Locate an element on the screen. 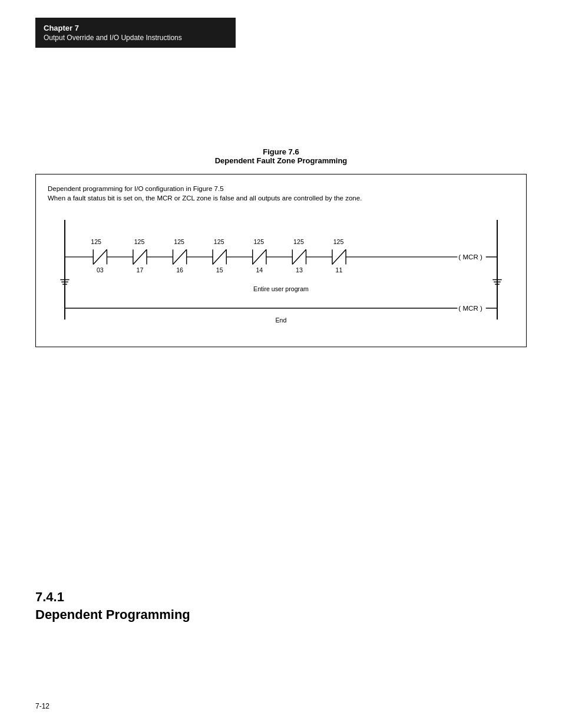  ladder-diagram: 125 03 125 17 125 16 125 15 is located at coordinates (281, 272).